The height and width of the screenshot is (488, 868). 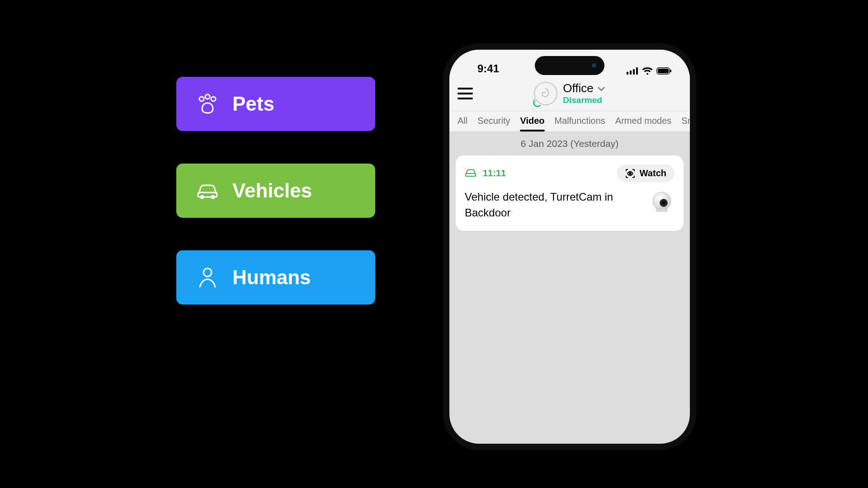 What do you see at coordinates (632, 71) in the screenshot?
I see `cellular-icon` at bounding box center [632, 71].